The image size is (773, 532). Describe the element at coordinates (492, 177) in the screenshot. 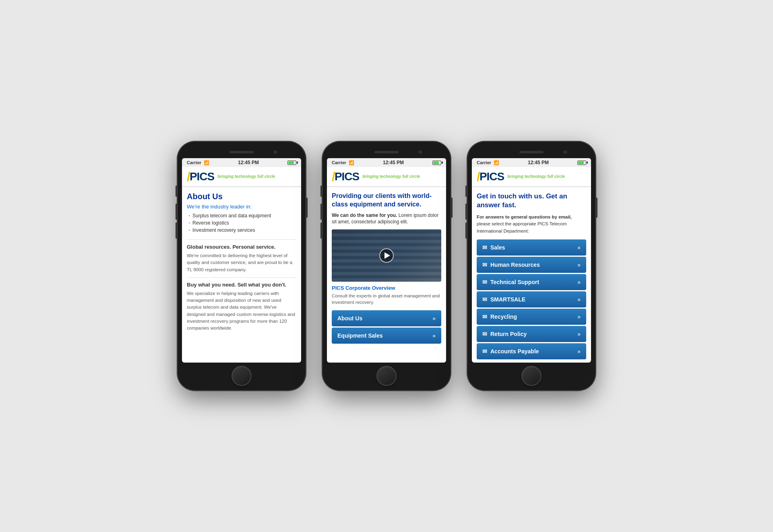

I see `logo-text-3: PICS` at that location.